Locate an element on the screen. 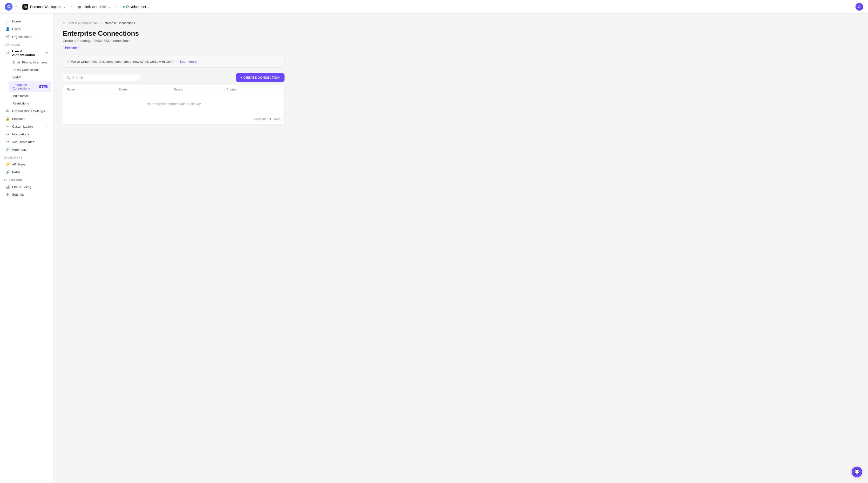 This screenshot has width=868, height=483. org-settings-icon: 🏛 is located at coordinates (7, 111).